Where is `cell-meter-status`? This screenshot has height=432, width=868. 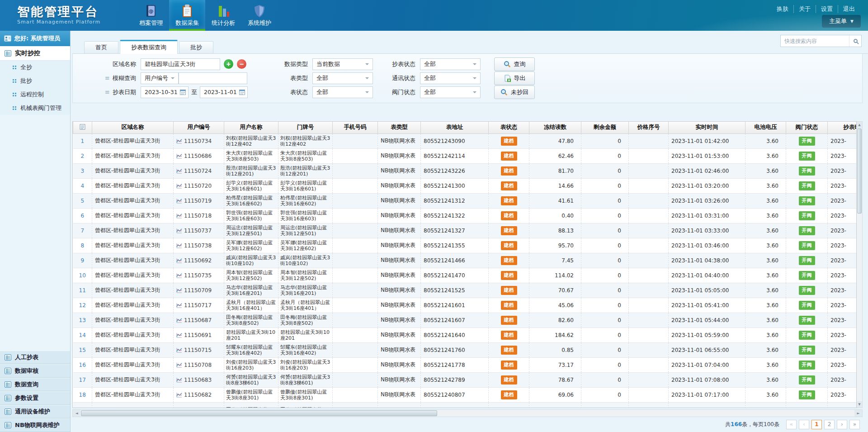 cell-meter-status is located at coordinates (509, 405).